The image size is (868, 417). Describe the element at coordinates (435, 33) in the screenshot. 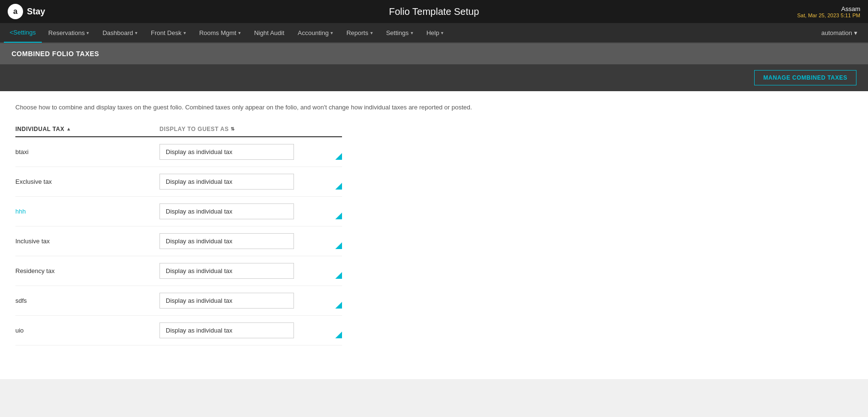

I see `nav-item-help: Help ▾` at that location.